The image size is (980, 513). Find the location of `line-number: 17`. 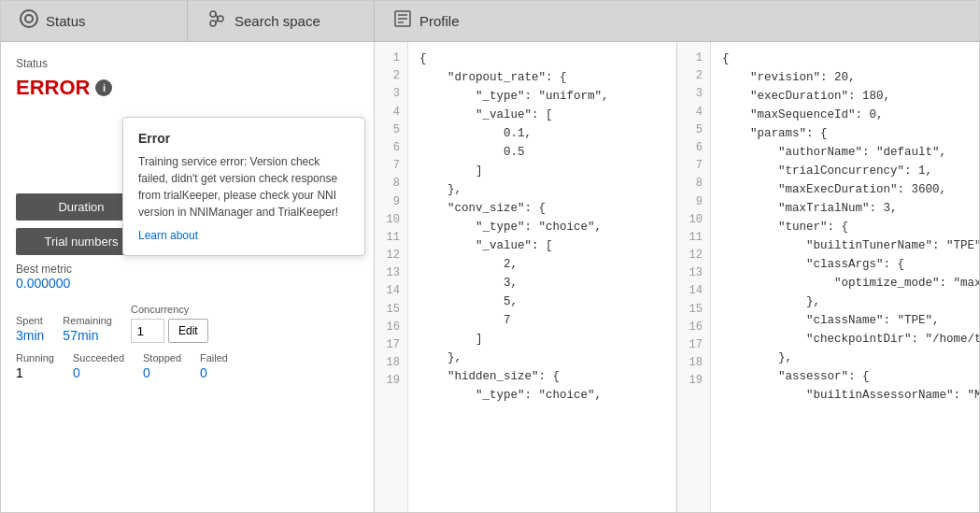

line-number: 17 is located at coordinates (693, 346).